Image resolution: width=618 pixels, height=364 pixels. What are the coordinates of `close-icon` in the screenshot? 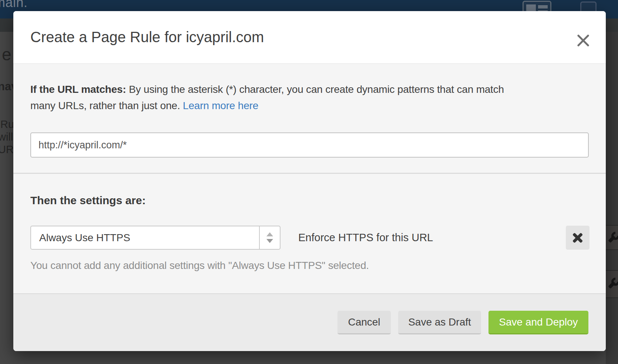 It's located at (583, 40).